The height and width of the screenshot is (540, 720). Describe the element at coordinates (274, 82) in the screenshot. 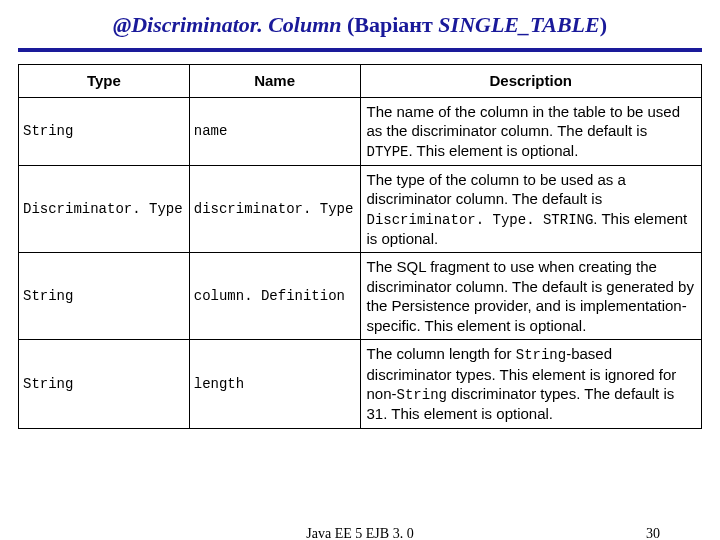

I see `header-name: Name` at that location.